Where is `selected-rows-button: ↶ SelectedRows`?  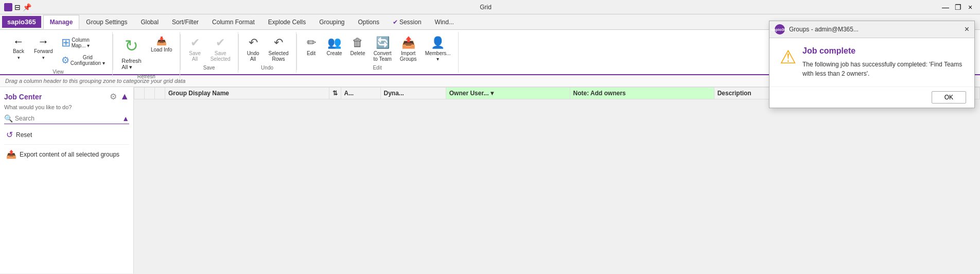
selected-rows-button: ↶ SelectedRows is located at coordinates (279, 49).